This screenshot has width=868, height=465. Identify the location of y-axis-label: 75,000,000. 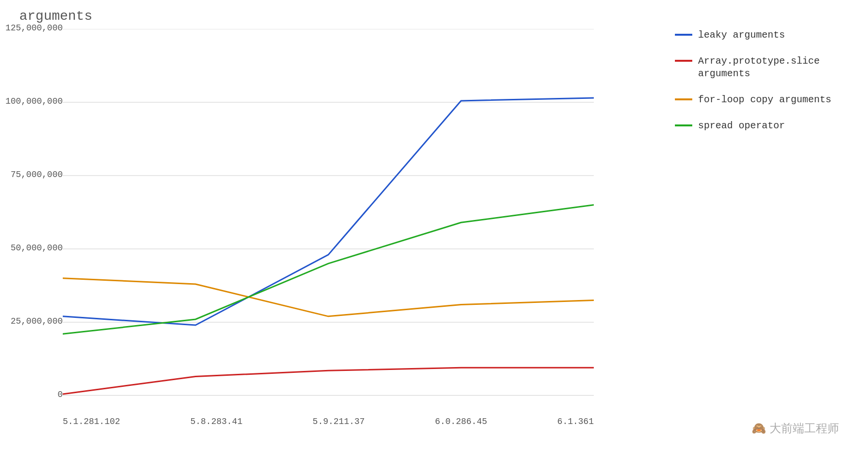
(37, 175).